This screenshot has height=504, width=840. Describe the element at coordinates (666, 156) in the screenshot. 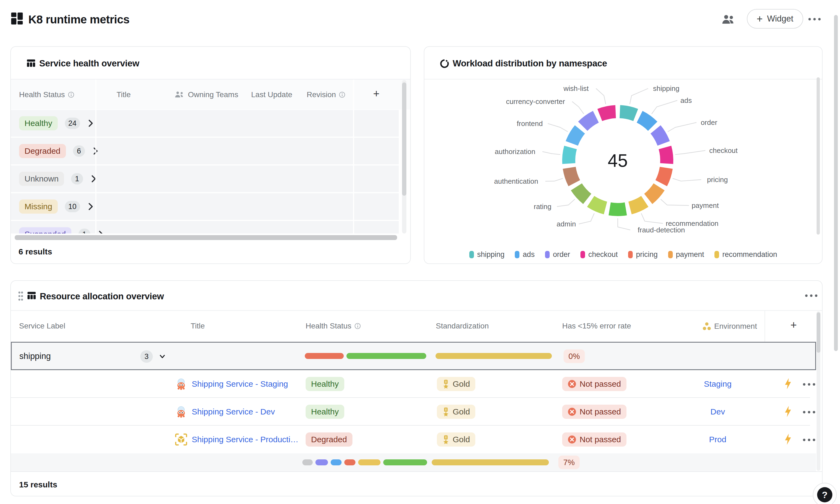

I see `donut-segment-checkout` at that location.